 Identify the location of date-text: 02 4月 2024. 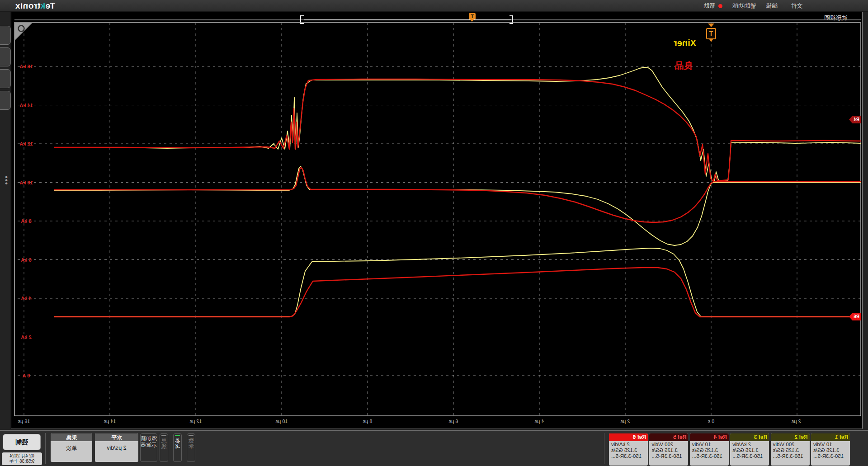
(22, 456).